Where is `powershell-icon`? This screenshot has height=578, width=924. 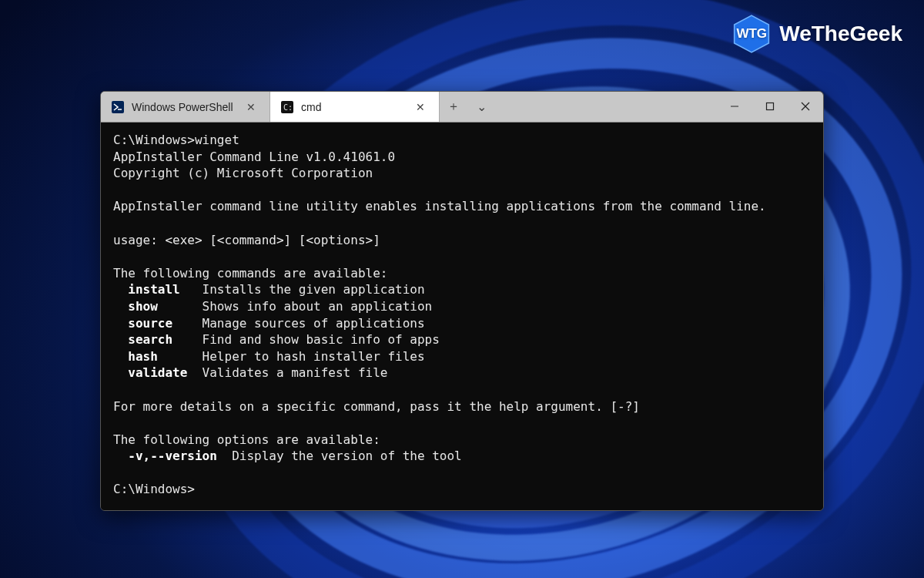 powershell-icon is located at coordinates (118, 107).